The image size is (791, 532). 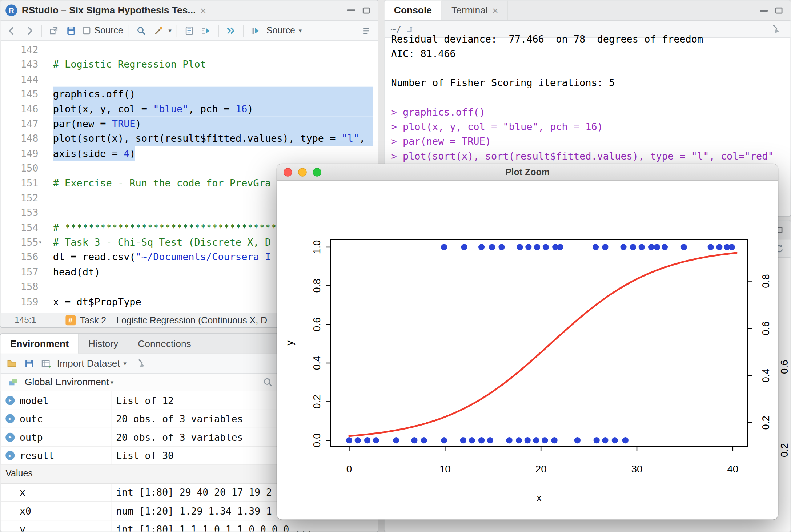 I want to click on console-window-controls, so click(x=771, y=11).